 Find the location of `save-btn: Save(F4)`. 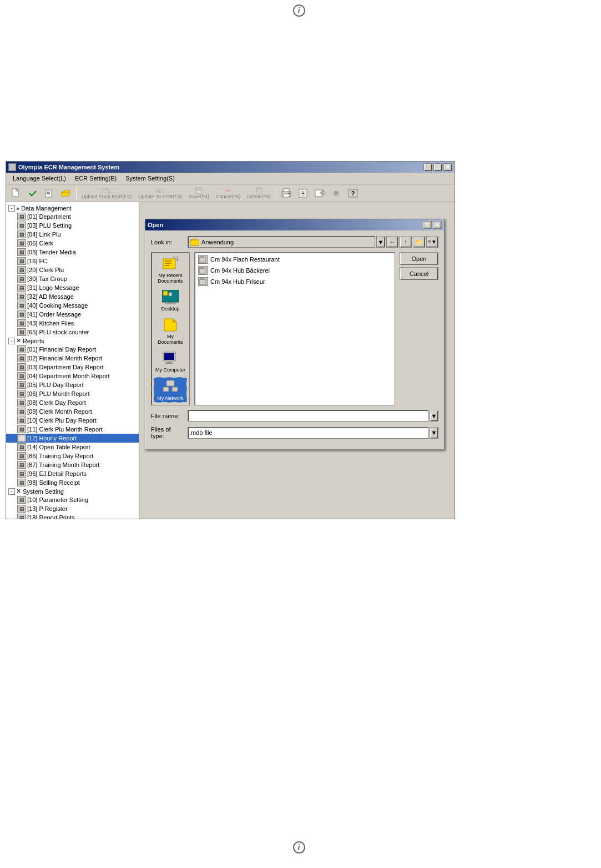

save-btn: Save(F4) is located at coordinates (199, 193).